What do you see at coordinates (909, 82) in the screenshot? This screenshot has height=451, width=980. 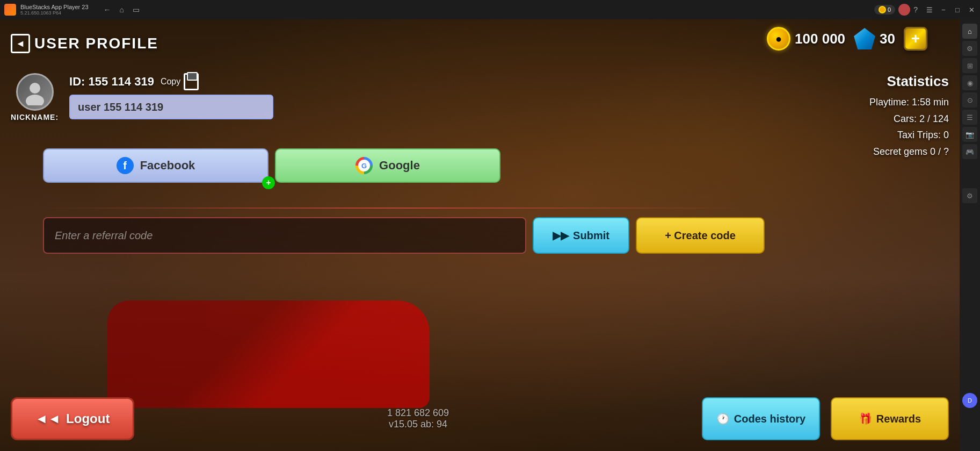 I see `stats-title: Statistics` at bounding box center [909, 82].